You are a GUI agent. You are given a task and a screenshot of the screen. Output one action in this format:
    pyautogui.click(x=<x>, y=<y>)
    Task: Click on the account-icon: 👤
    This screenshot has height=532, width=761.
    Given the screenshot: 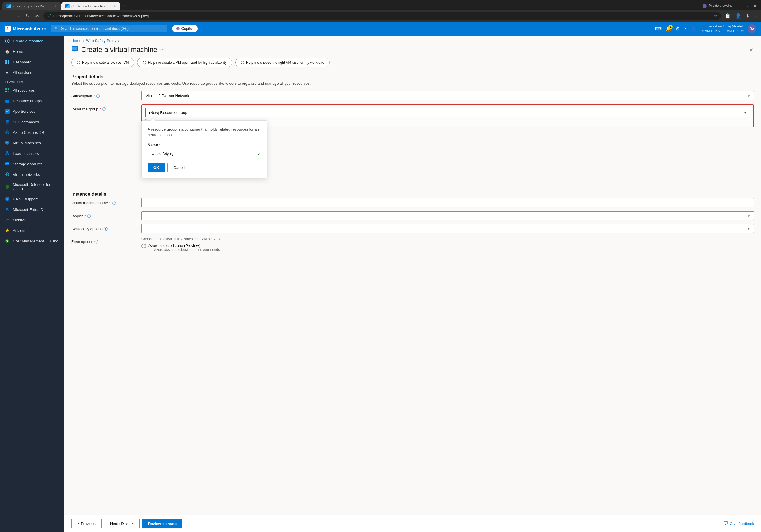 What is the action you would take?
    pyautogui.click(x=738, y=16)
    